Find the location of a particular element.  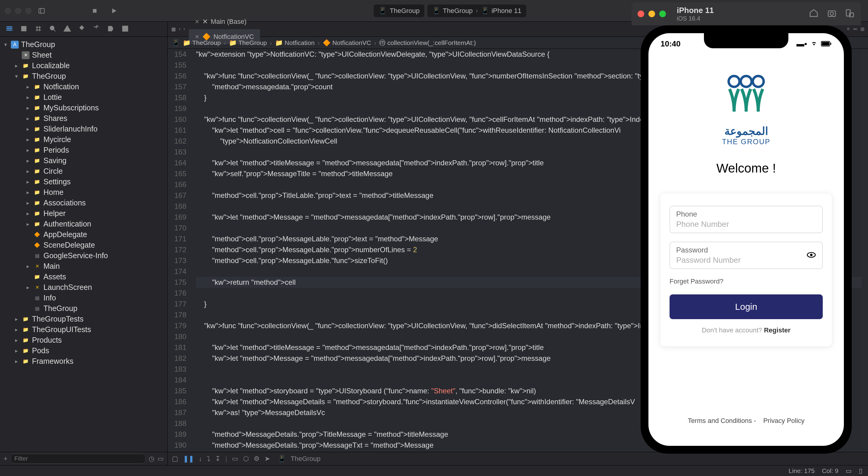

close-window-button is located at coordinates (8, 11).